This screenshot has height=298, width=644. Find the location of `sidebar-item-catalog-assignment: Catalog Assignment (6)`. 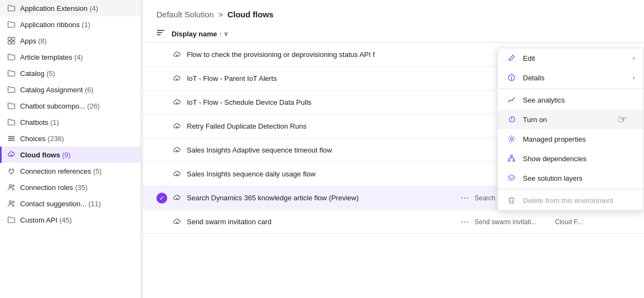

sidebar-item-catalog-assignment: Catalog Assignment (6) is located at coordinates (71, 90).